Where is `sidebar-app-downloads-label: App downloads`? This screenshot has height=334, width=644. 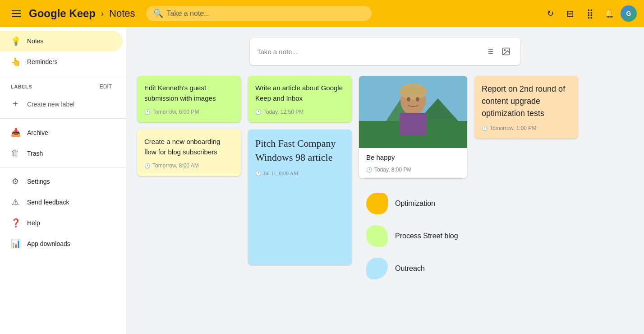
sidebar-app-downloads-label: App downloads is located at coordinates (49, 244).